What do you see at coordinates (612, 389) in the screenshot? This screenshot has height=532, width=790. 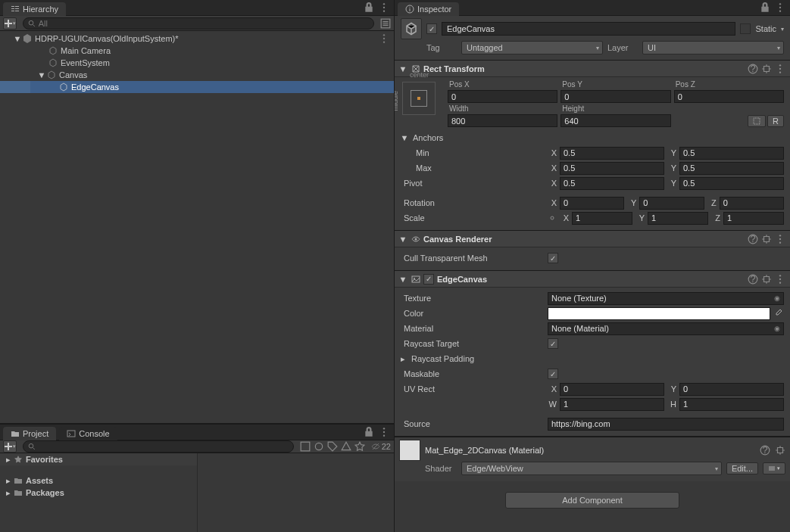 I see `uv-x-field: 0` at bounding box center [612, 389].